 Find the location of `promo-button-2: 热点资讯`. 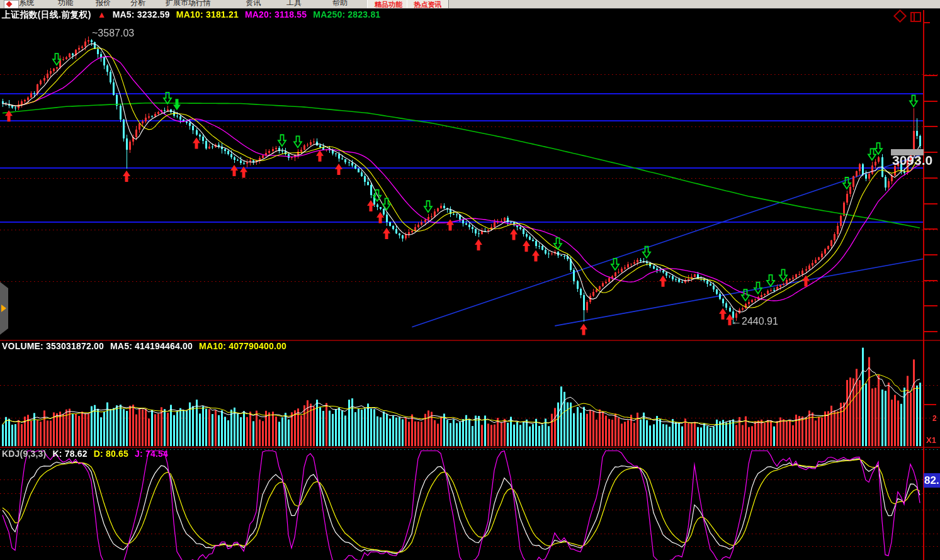

promo-button-2: 热点资讯 is located at coordinates (428, 4).